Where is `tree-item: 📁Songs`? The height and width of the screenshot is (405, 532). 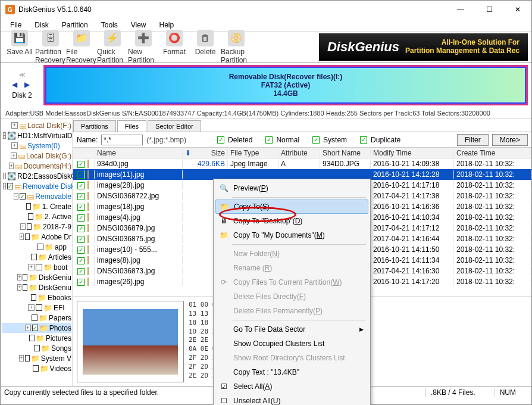
tree-item: 📁Songs is located at coordinates (37, 348).